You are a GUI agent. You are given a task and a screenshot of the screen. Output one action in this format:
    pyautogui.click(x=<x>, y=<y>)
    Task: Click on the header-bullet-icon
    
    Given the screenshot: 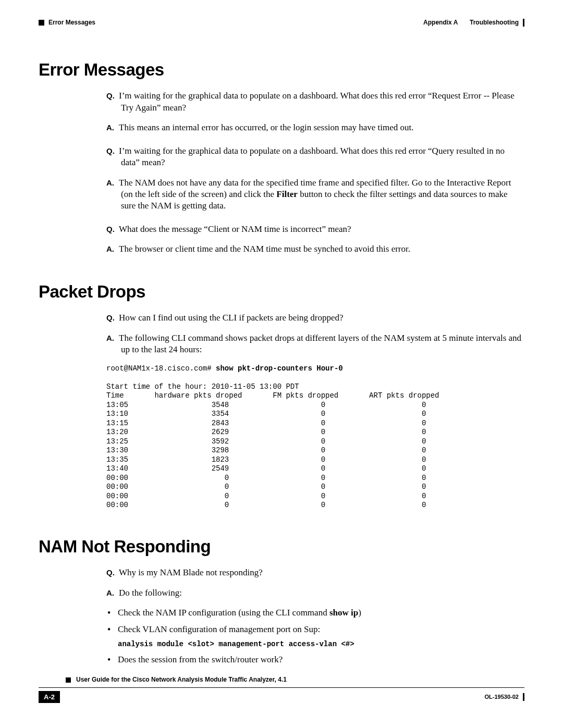 What is the action you would take?
    pyautogui.click(x=42, y=23)
    